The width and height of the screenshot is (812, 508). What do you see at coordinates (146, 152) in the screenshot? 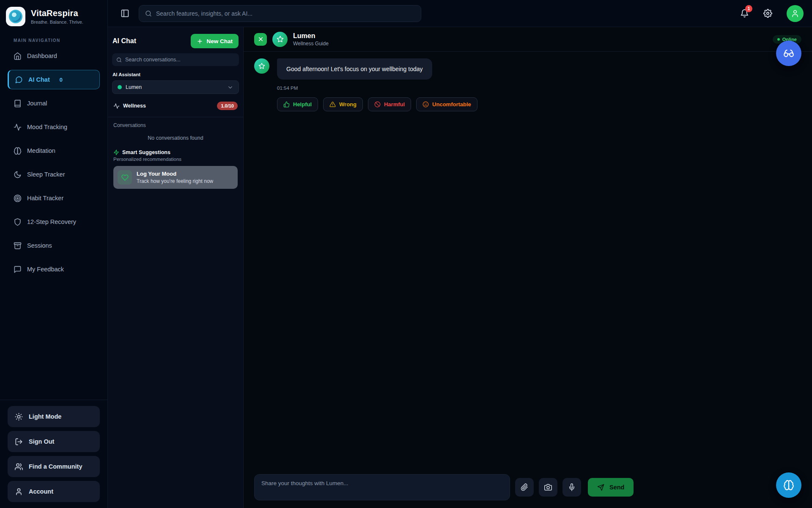
I see `smart-suggestions-title: Smart Suggestions` at bounding box center [146, 152].